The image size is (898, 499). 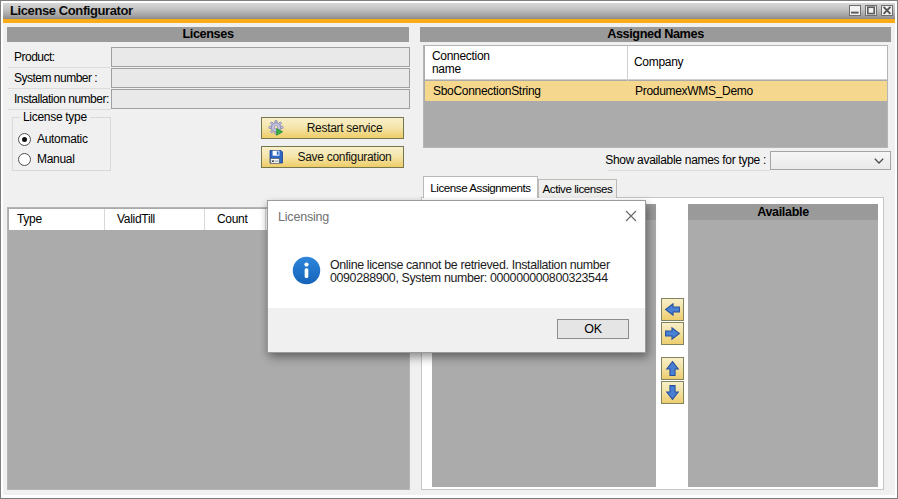 What do you see at coordinates (871, 10) in the screenshot?
I see `maximize-button` at bounding box center [871, 10].